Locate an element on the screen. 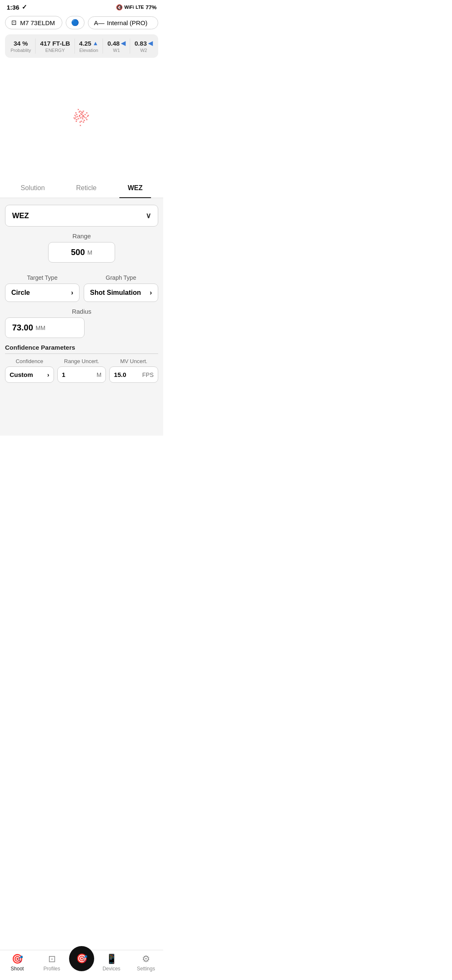  stats-bar: 34 % Probablity 417 FT-LB ENERGY 4.25 ▲ … is located at coordinates (82, 46).